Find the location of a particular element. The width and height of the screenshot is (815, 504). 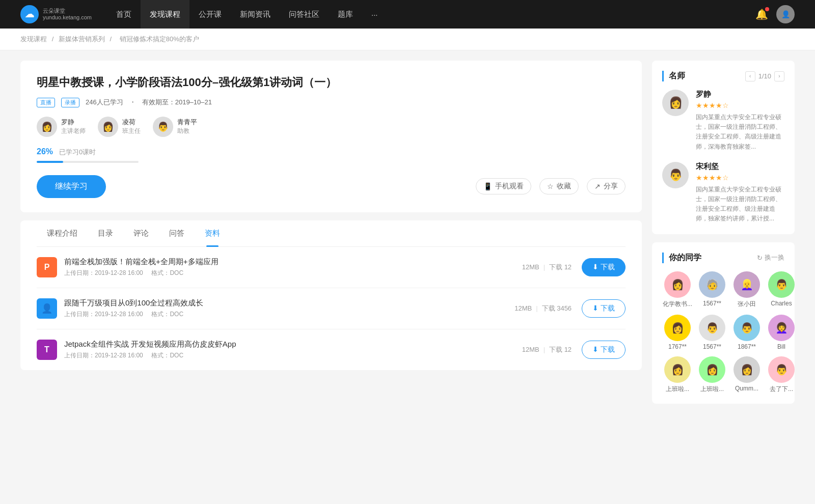

teacher-1: 👩 凌荷 班主任 is located at coordinates (119, 127).